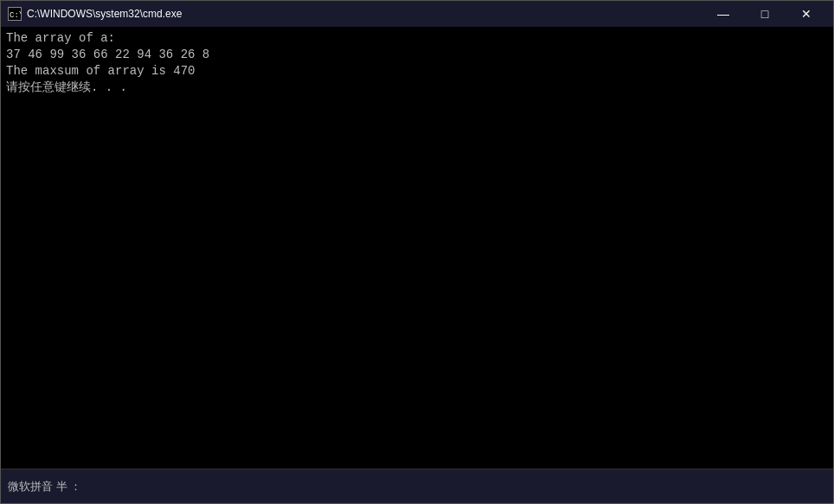  I want to click on console-line-4: 请按任意键继续. . ., so click(417, 88).